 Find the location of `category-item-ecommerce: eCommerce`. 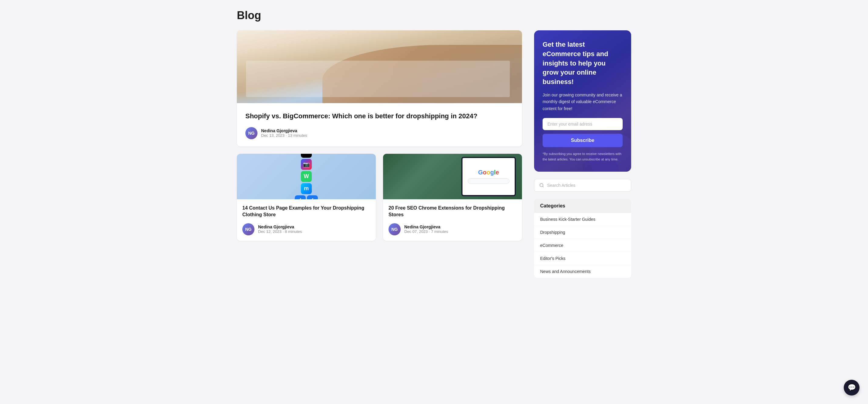

category-item-ecommerce: eCommerce is located at coordinates (583, 245).